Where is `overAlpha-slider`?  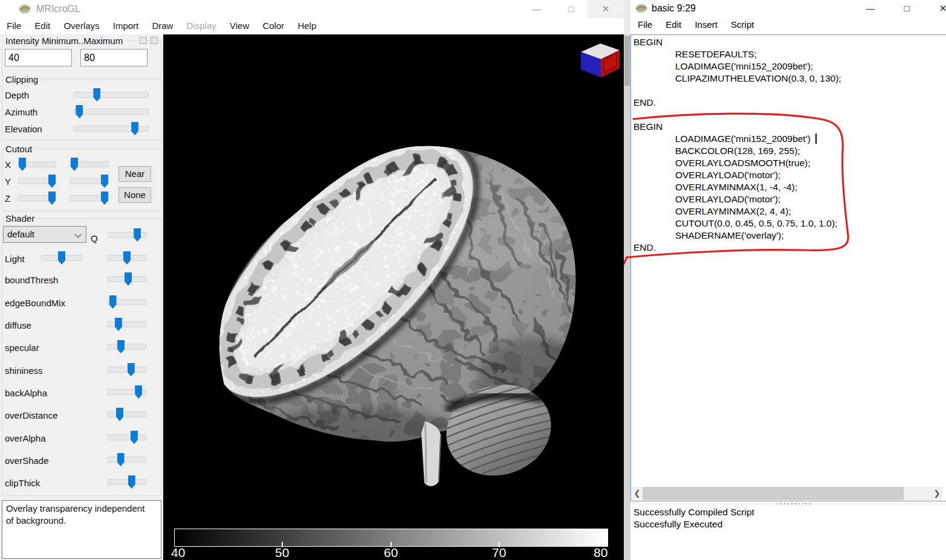 overAlpha-slider is located at coordinates (127, 437).